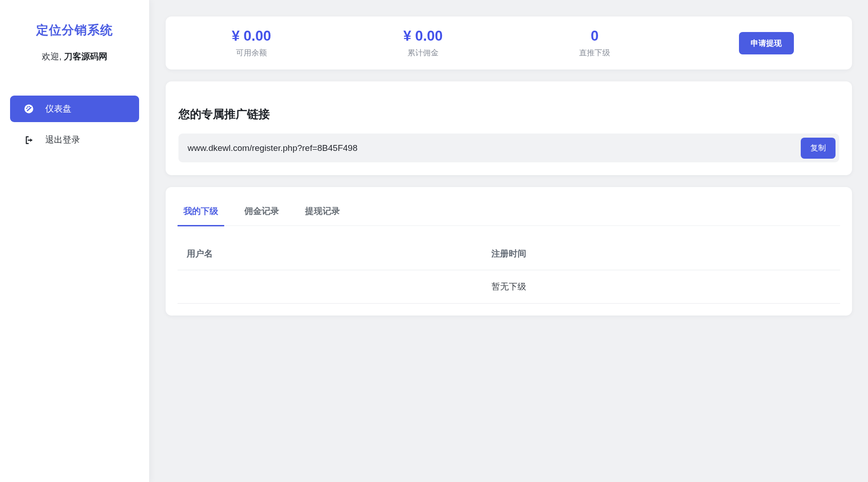 The width and height of the screenshot is (868, 482). What do you see at coordinates (423, 53) in the screenshot?
I see `stat-label: 累计佣金` at bounding box center [423, 53].